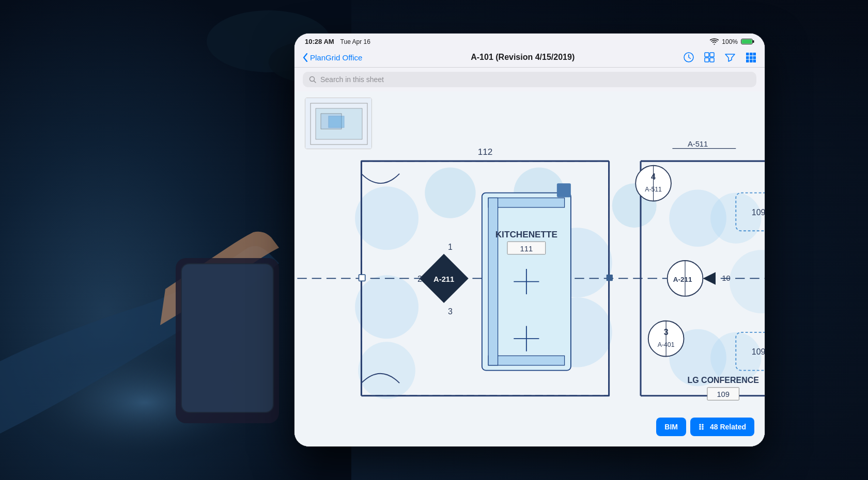 The image size is (868, 480). What do you see at coordinates (420, 279) in the screenshot?
I see `svg-text: 2` at bounding box center [420, 279].